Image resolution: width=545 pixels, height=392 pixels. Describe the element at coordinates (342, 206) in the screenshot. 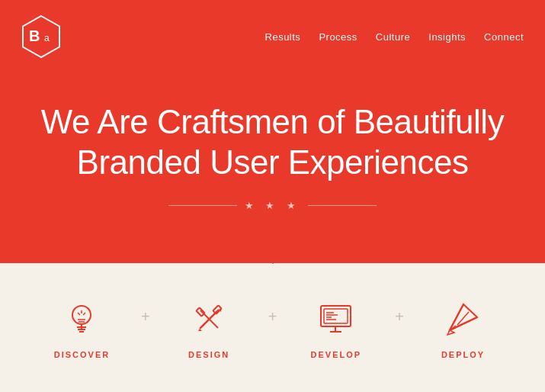

I see `divider-line-right` at that location.